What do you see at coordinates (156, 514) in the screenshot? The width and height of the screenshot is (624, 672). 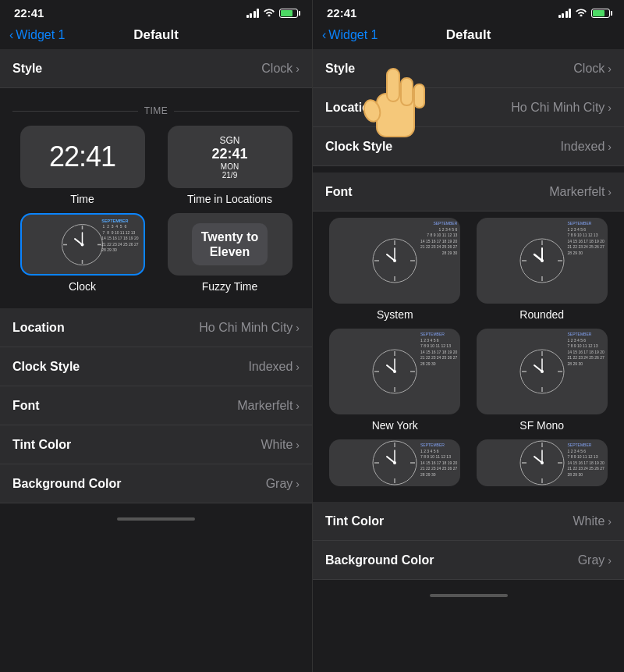 I see `home-indicator-left` at bounding box center [156, 514].